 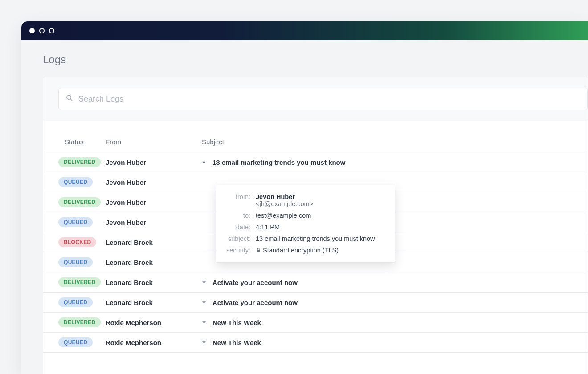 What do you see at coordinates (32, 31) in the screenshot?
I see `window-control-close` at bounding box center [32, 31].